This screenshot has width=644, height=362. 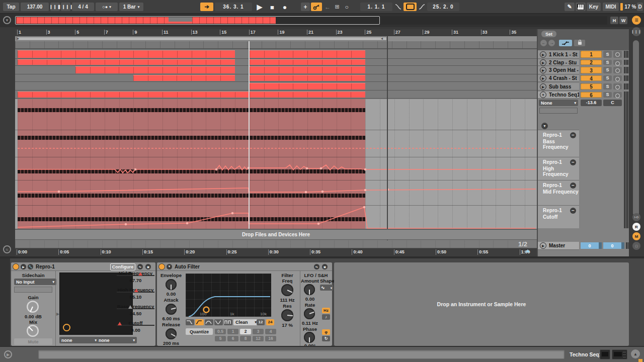 I want to click on autofilter-title-bar: ▼ Auto Filter ⇆ ▣, so click(x=245, y=266).